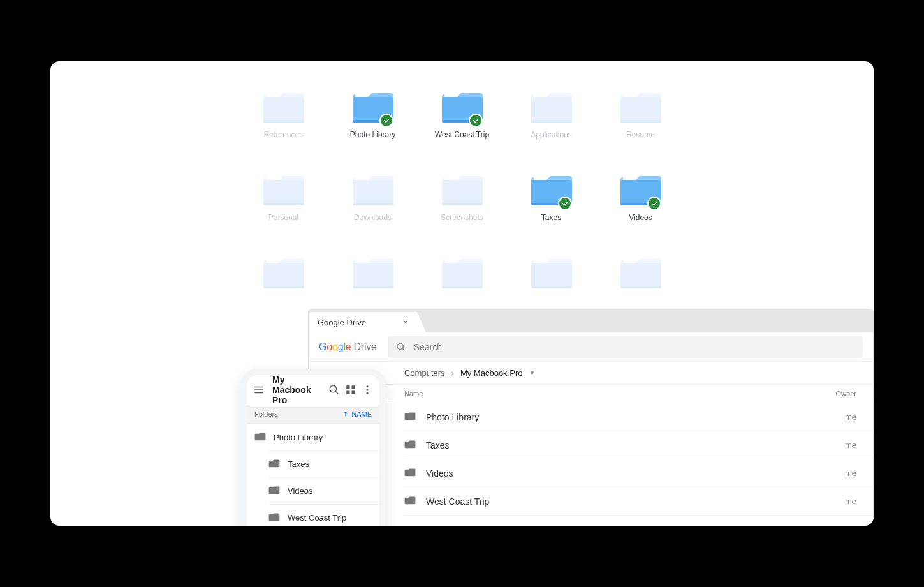 The height and width of the screenshot is (587, 924). What do you see at coordinates (324, 491) in the screenshot?
I see `list-item: Videos` at bounding box center [324, 491].